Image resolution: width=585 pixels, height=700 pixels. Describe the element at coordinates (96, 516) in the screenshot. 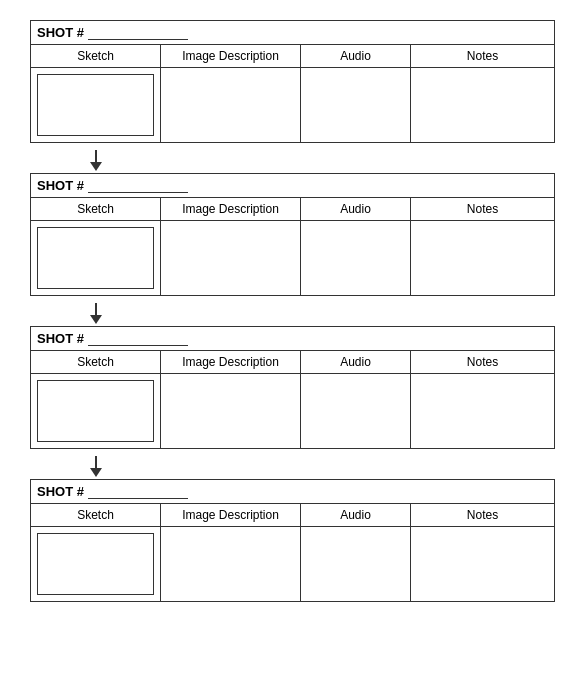

I see `col-header-sketch-4: Sketch` at that location.